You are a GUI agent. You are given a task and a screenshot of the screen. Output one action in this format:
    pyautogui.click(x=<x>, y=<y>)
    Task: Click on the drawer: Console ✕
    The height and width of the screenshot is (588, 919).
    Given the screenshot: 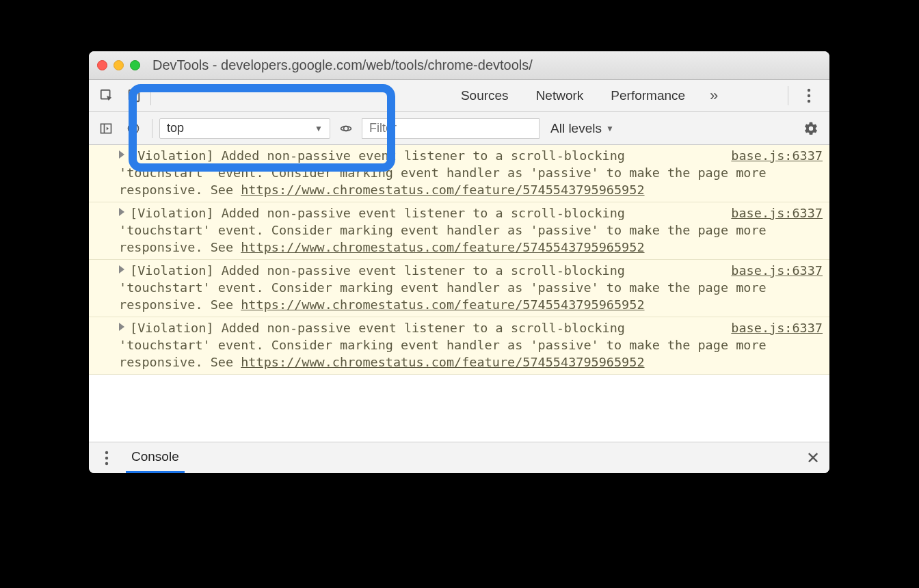 What is the action you would take?
    pyautogui.click(x=460, y=457)
    